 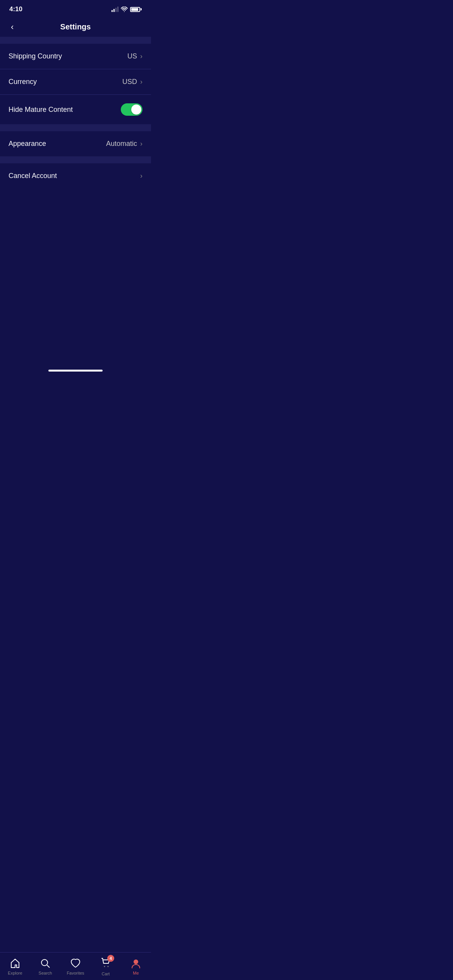 I want to click on battery-icon, so click(x=136, y=9).